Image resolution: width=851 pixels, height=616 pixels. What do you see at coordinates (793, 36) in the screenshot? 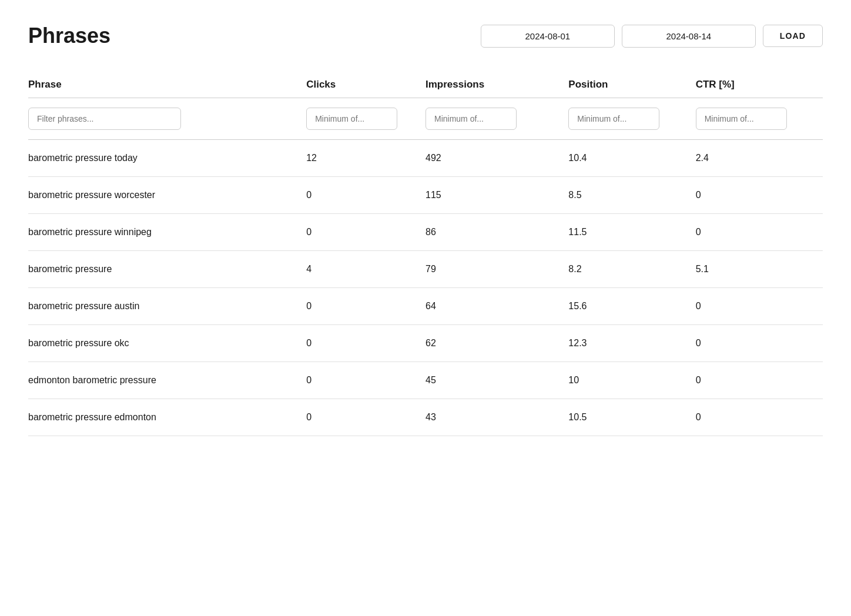
I see `load-button: LOAD` at bounding box center [793, 36].